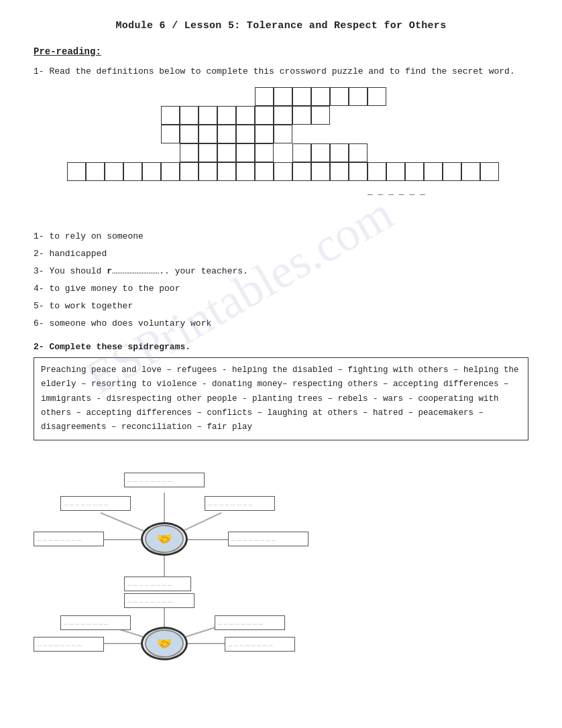  I want to click on spider2-center: 🤝, so click(164, 644).